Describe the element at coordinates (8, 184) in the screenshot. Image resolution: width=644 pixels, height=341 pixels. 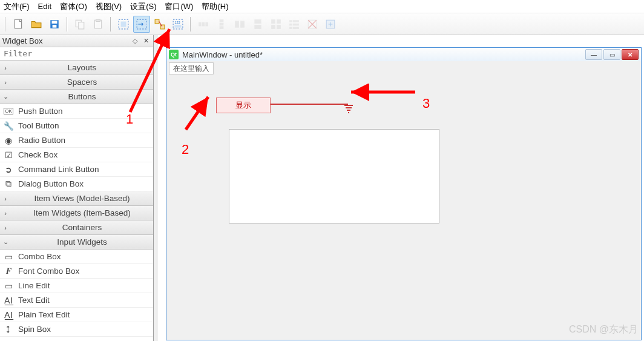
I see `dlg-icon: ⧉` at that location.